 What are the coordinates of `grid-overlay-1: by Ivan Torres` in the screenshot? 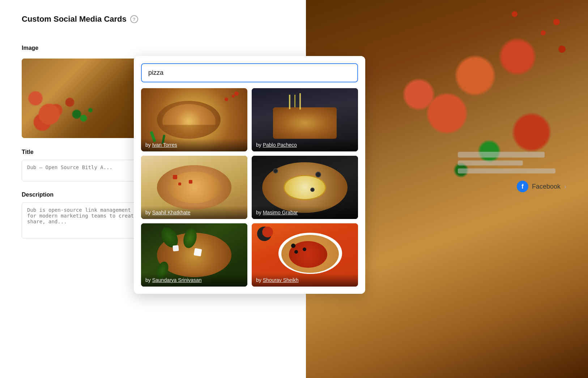 It's located at (194, 145).